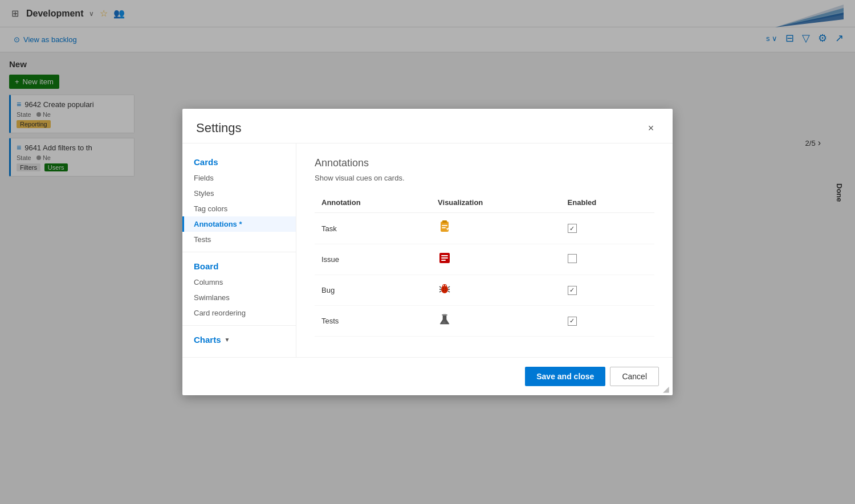  Describe the element at coordinates (445, 260) in the screenshot. I see `issue-icon` at that location.